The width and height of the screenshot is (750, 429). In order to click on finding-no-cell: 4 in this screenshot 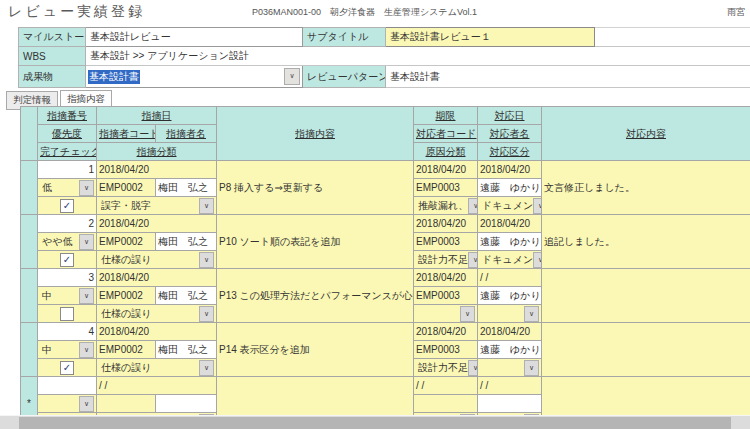, I will do `click(68, 332)`.